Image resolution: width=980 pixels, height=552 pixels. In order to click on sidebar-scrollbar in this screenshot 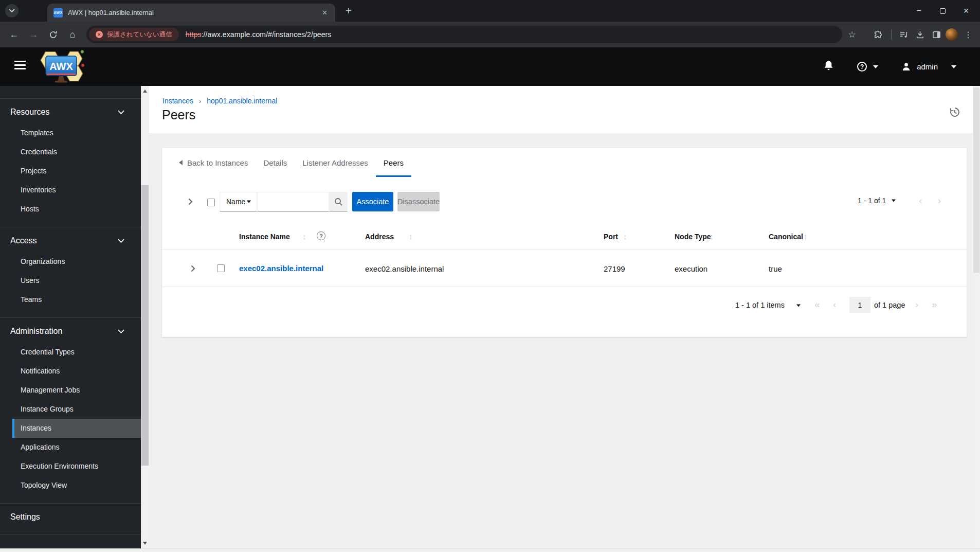, I will do `click(145, 317)`.